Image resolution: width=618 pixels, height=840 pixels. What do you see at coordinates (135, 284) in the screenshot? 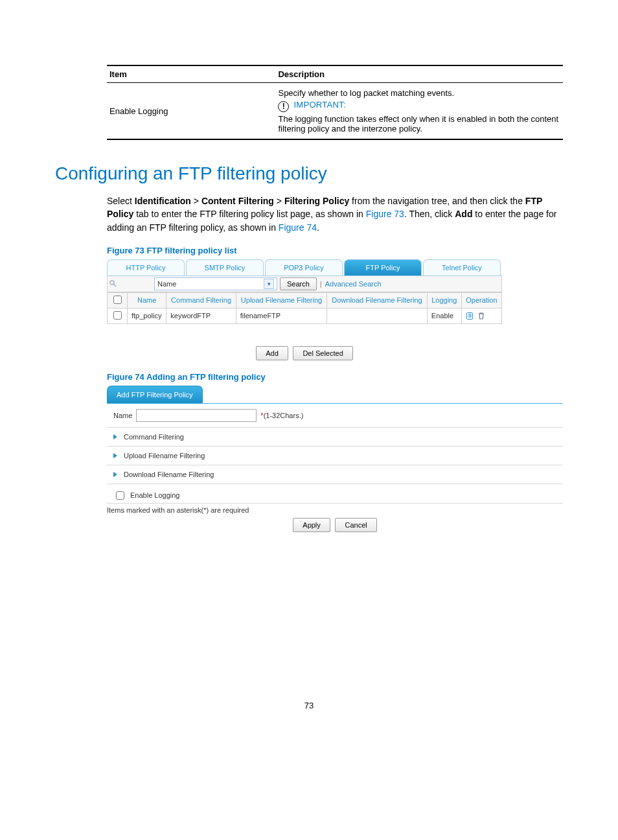
I see `search-input` at bounding box center [135, 284].